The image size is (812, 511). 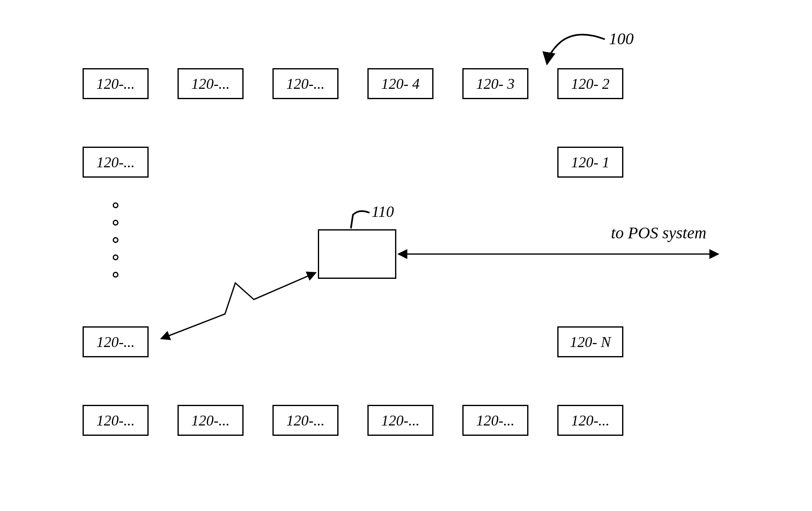 I want to click on central-node, so click(x=357, y=254).